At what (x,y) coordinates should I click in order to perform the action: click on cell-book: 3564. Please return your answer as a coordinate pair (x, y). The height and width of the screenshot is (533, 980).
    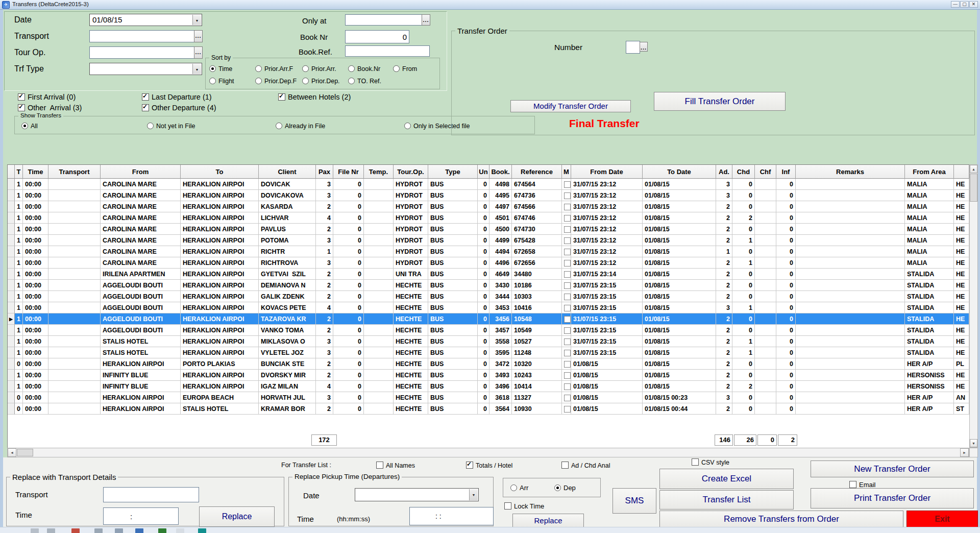
    Looking at the image, I should click on (501, 409).